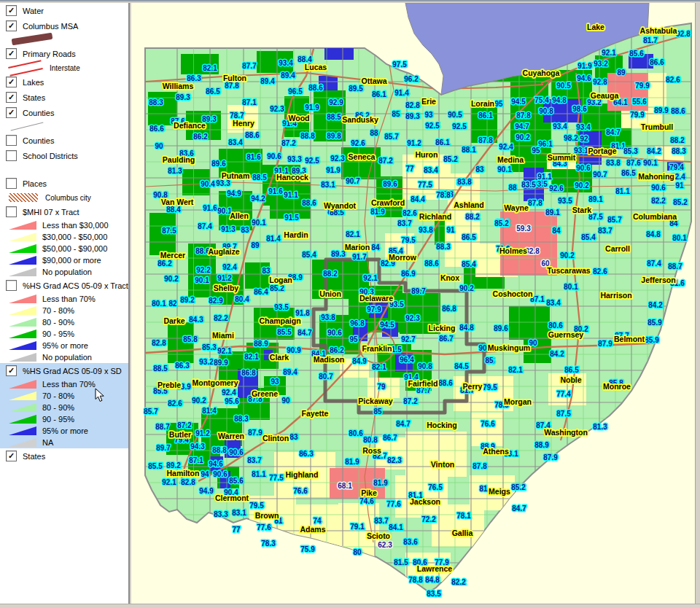  Describe the element at coordinates (308, 550) in the screenshot. I see `value-label: 75.9` at that location.